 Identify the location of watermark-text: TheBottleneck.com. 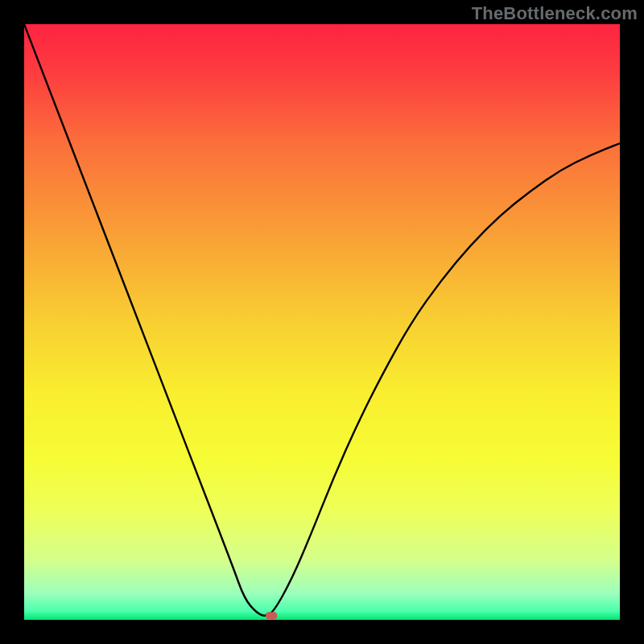
(555, 14).